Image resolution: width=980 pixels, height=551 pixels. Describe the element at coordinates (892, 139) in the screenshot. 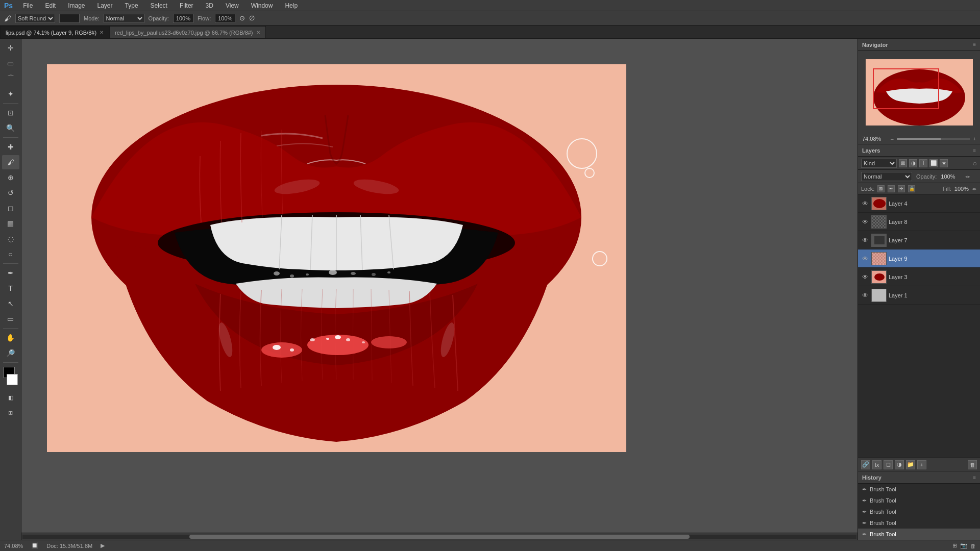

I see `zoom-out-btn: –` at that location.